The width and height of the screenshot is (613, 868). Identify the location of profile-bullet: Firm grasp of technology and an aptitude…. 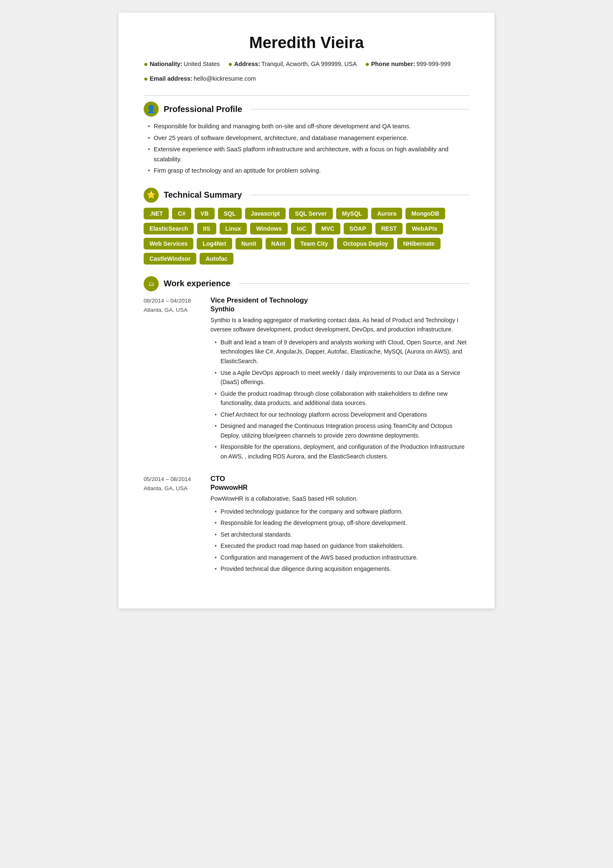
(309, 171).